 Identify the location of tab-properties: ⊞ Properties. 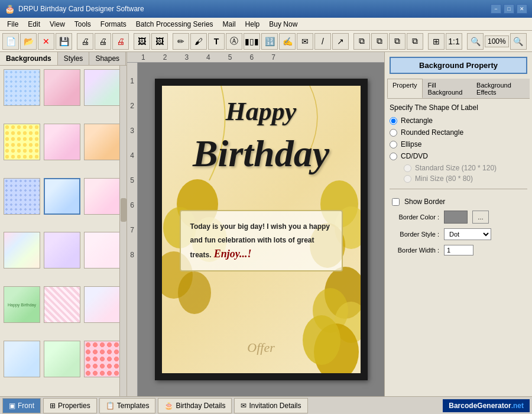
(70, 406).